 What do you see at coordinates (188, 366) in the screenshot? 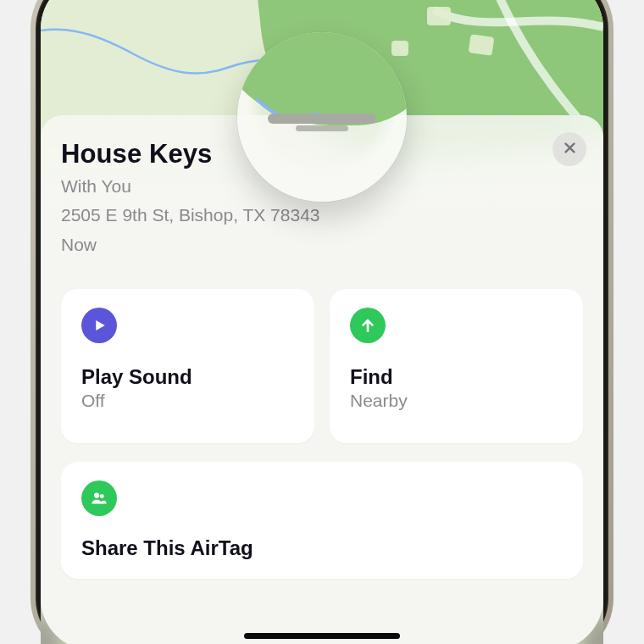
I see `play-sound-card: Play Sound Off` at bounding box center [188, 366].